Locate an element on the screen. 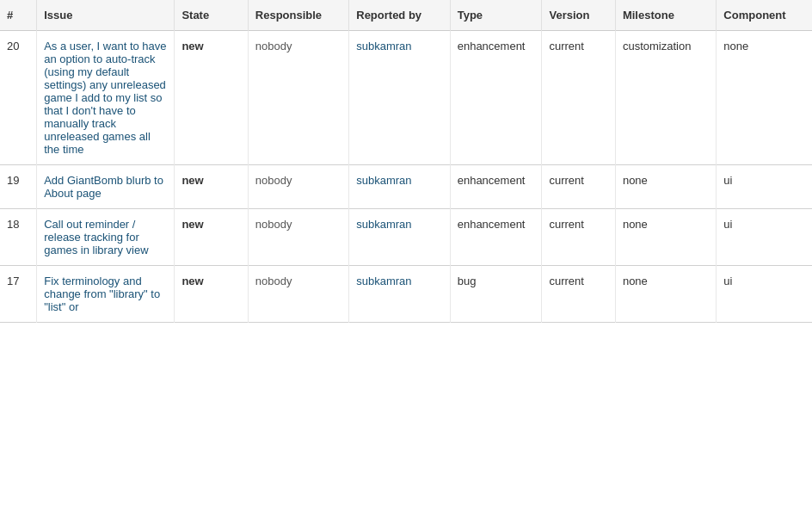 Image resolution: width=812 pixels, height=525 pixels. col-header-version: Version is located at coordinates (578, 15).